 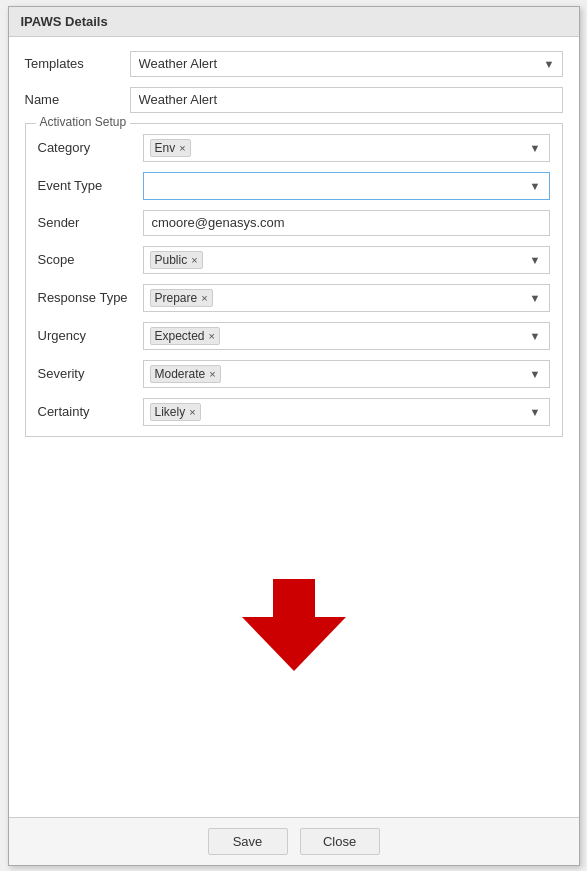 I want to click on category-tag: Env ×, so click(x=170, y=148).